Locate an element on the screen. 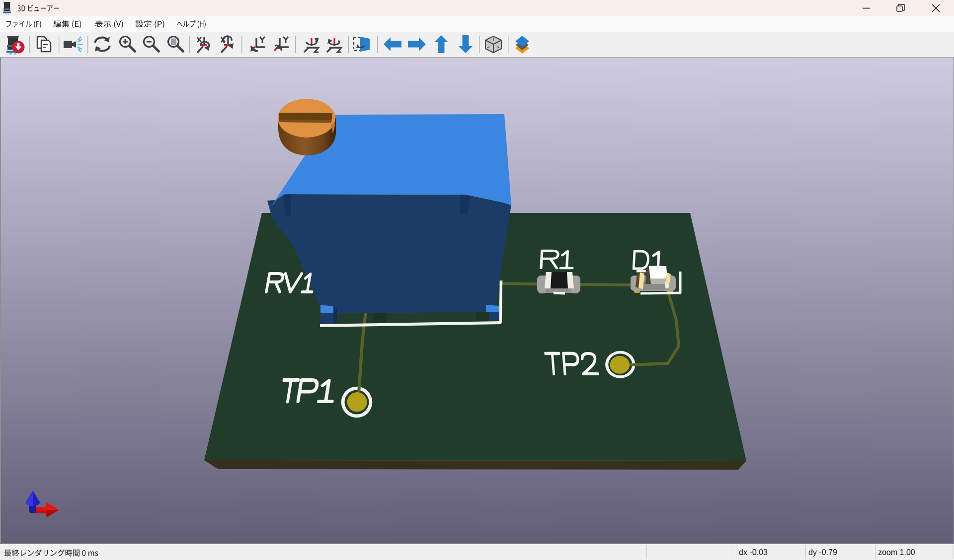 This screenshot has width=954, height=560. svg-text: dy -0.79 is located at coordinates (823, 552).